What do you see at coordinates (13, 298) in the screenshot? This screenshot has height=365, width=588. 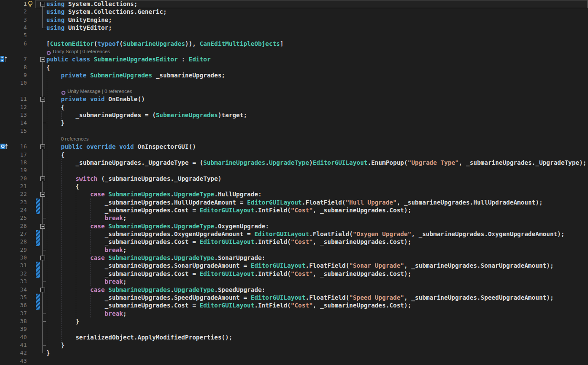 I see `line-number: 35` at bounding box center [13, 298].